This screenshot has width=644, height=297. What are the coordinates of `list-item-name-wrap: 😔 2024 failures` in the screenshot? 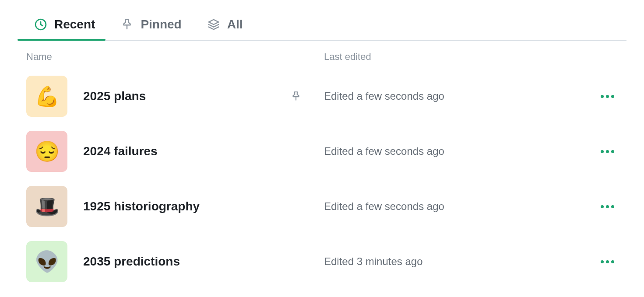 It's located at (175, 151).